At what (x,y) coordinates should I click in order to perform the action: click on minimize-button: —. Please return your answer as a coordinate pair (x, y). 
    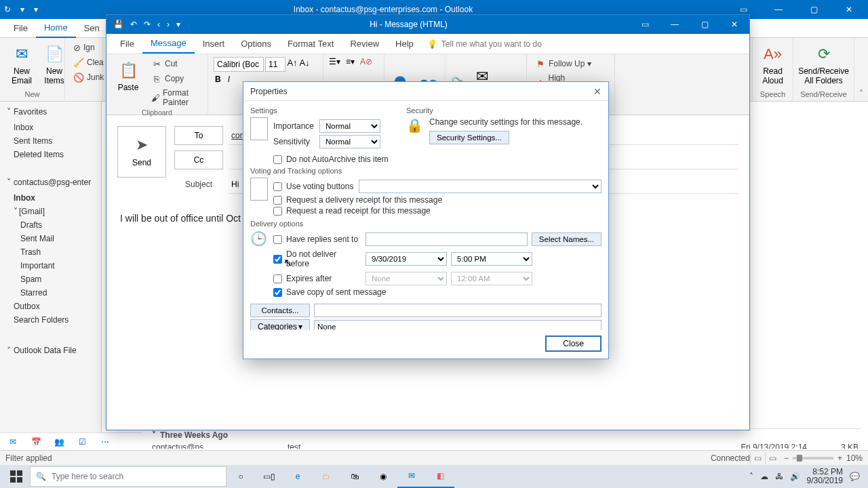
    Looking at the image, I should click on (778, 9).